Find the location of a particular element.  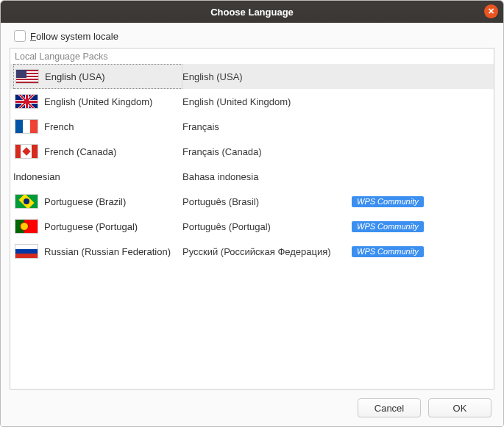

language-name: Russian (Russian Federation) is located at coordinates (107, 251).